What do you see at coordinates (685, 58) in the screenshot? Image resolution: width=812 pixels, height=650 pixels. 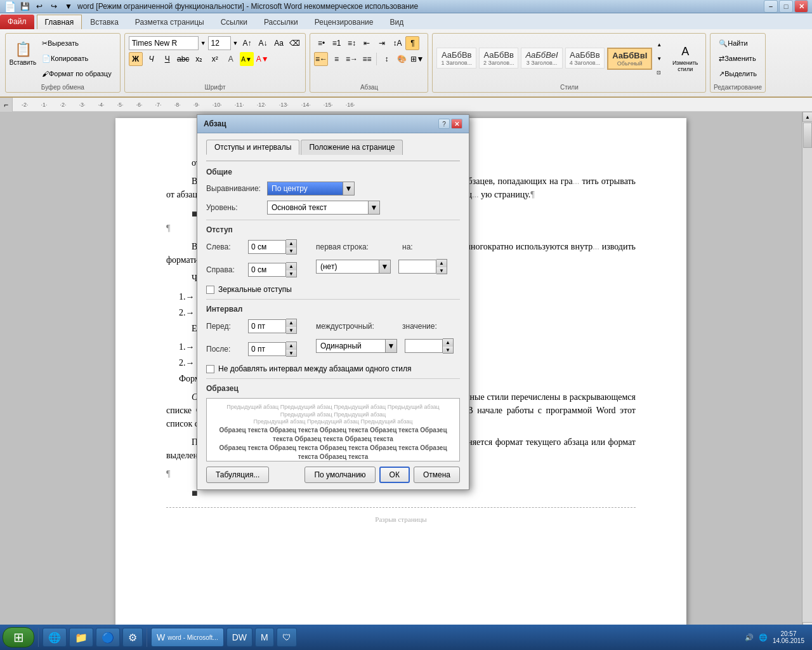 I see `change-styles-button: A Изменить стили` at bounding box center [685, 58].